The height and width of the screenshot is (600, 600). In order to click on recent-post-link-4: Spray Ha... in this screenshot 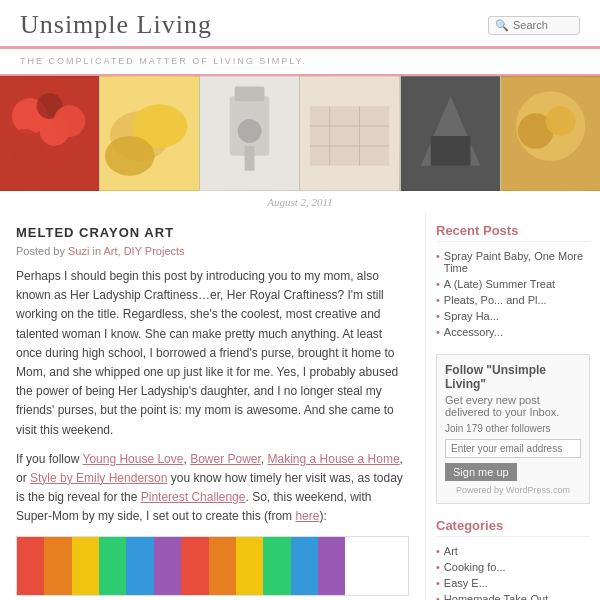, I will do `click(472, 316)`.